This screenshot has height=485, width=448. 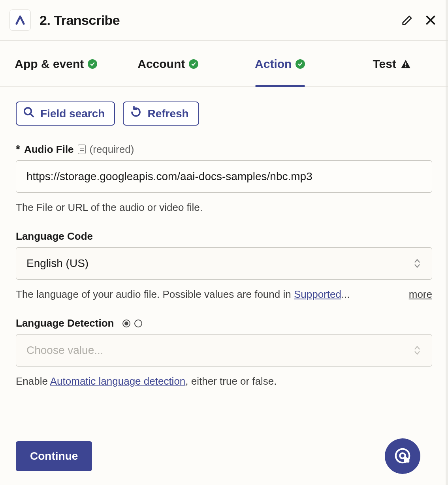 What do you see at coordinates (118, 381) in the screenshot?
I see `auto-detect-link: Automatic language detection` at bounding box center [118, 381].